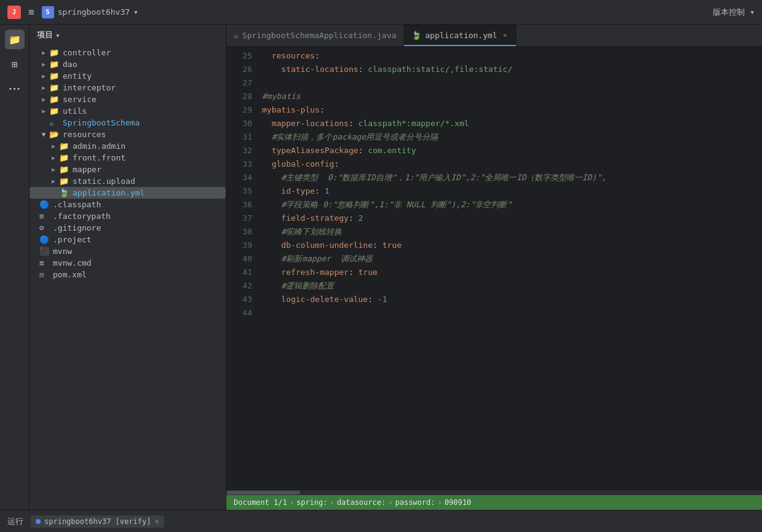 The image size is (762, 532). Describe the element at coordinates (512, 245) in the screenshot. I see `code-line-39: db-column-underline: true` at that location.